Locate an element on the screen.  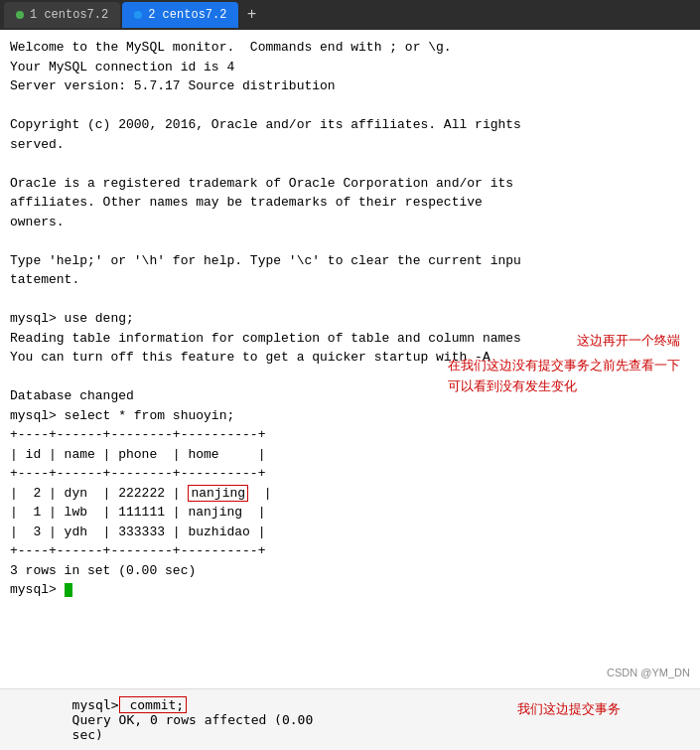
tab-2-label: 2 centos7.2 is located at coordinates (187, 15).